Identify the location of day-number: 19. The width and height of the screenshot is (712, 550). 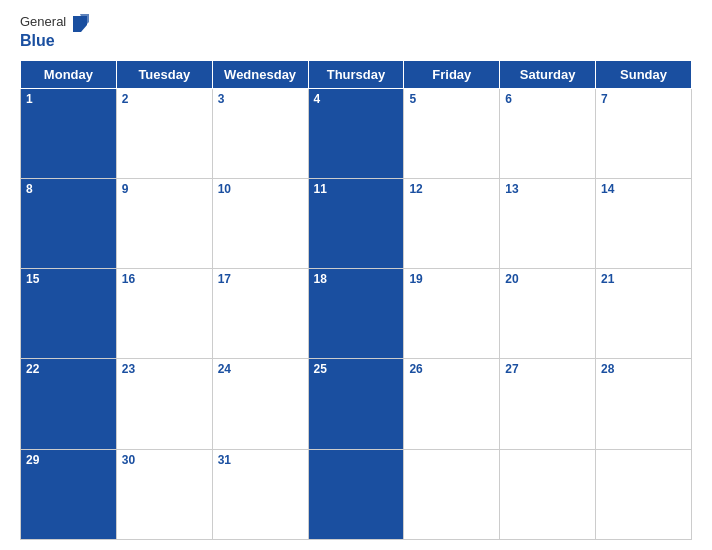
(416, 279).